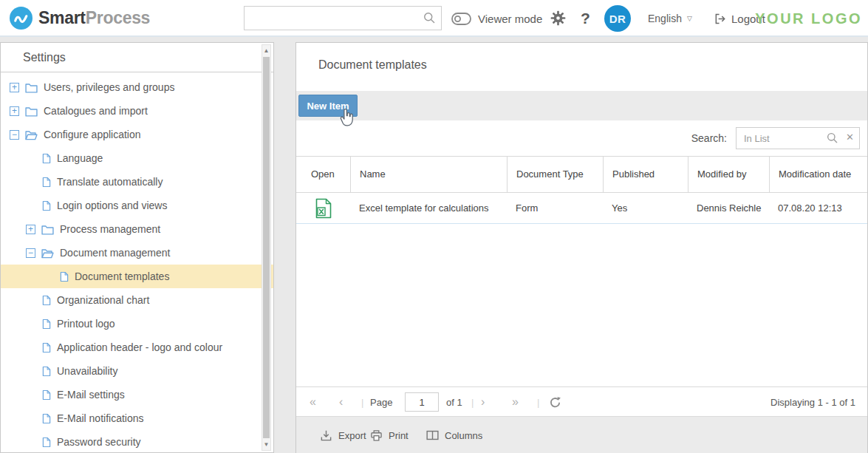  I want to click on language-label: English, so click(665, 18).